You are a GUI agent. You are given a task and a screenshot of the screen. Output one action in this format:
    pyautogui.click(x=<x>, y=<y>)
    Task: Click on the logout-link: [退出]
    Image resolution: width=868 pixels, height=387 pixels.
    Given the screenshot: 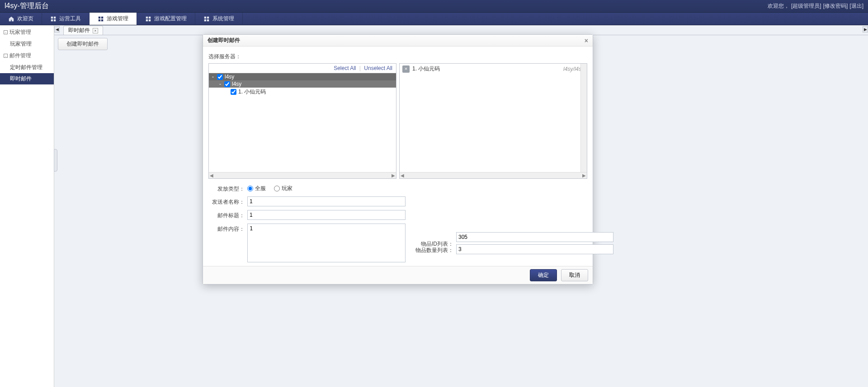 What is the action you would take?
    pyautogui.click(x=856, y=6)
    